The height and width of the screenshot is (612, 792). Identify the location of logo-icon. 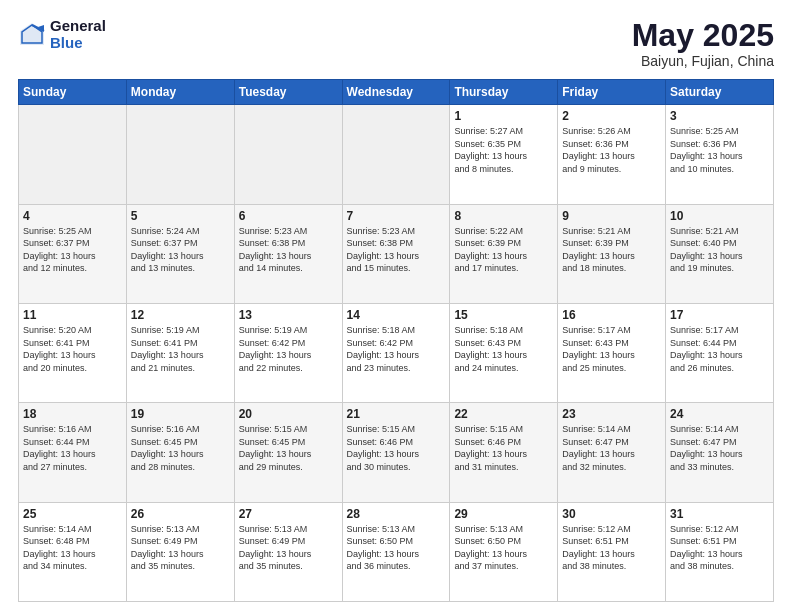
(32, 35).